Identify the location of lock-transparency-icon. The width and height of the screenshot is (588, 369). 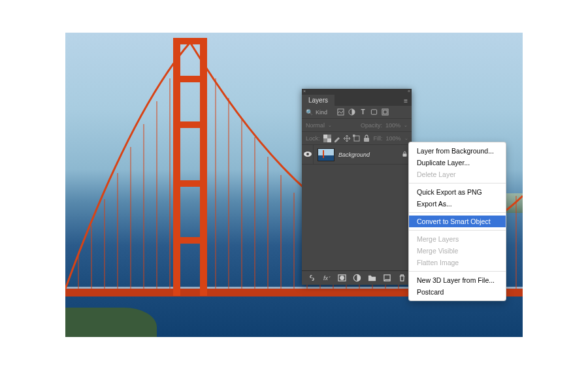
(327, 138).